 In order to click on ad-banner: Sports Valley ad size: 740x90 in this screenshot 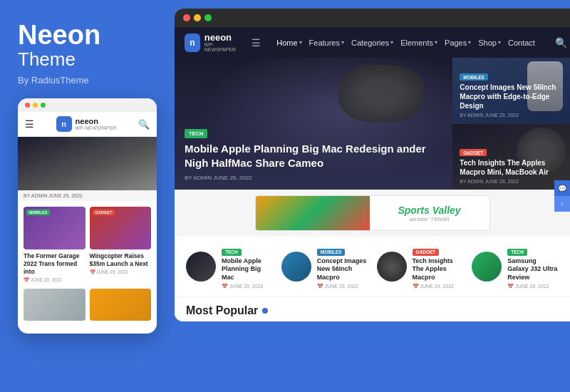, I will do `click(372, 213)`.